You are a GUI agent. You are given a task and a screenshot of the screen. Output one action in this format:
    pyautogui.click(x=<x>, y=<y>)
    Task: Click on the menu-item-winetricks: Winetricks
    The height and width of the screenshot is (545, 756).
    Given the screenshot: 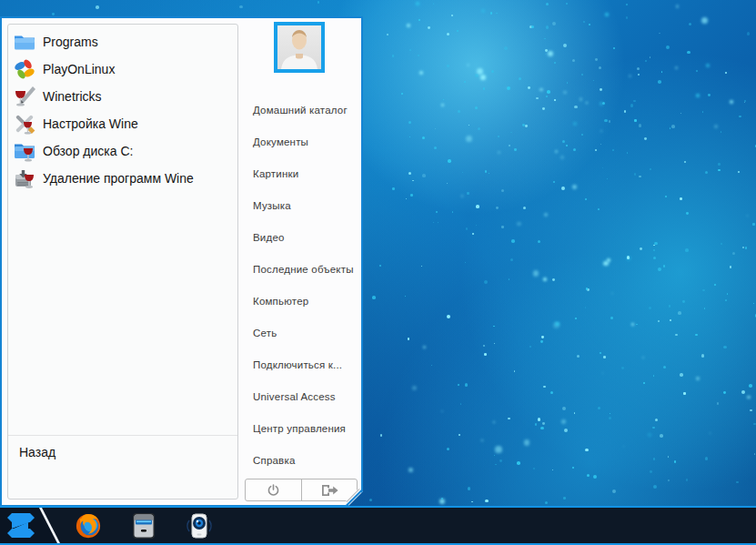 What is the action you would take?
    pyautogui.click(x=123, y=96)
    